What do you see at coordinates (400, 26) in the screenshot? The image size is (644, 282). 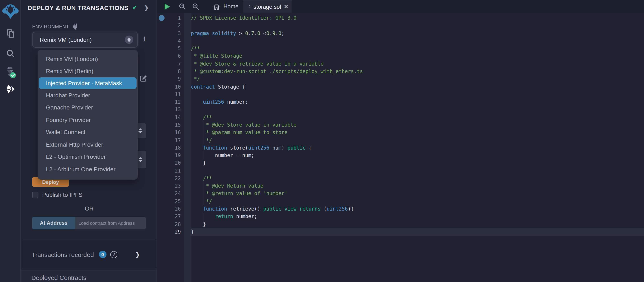 I see `code-line: 2` at bounding box center [400, 26].